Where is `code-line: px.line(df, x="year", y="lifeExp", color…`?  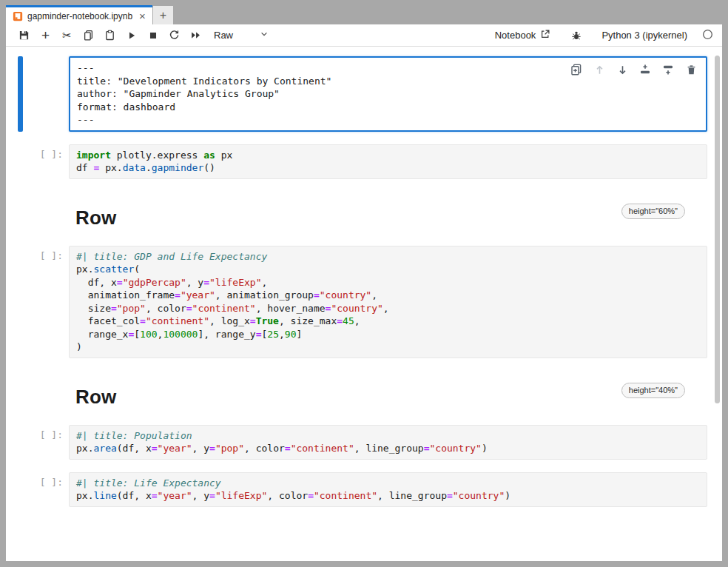
code-line: px.line(df, x="year", y="lifeExp", color… is located at coordinates (388, 496).